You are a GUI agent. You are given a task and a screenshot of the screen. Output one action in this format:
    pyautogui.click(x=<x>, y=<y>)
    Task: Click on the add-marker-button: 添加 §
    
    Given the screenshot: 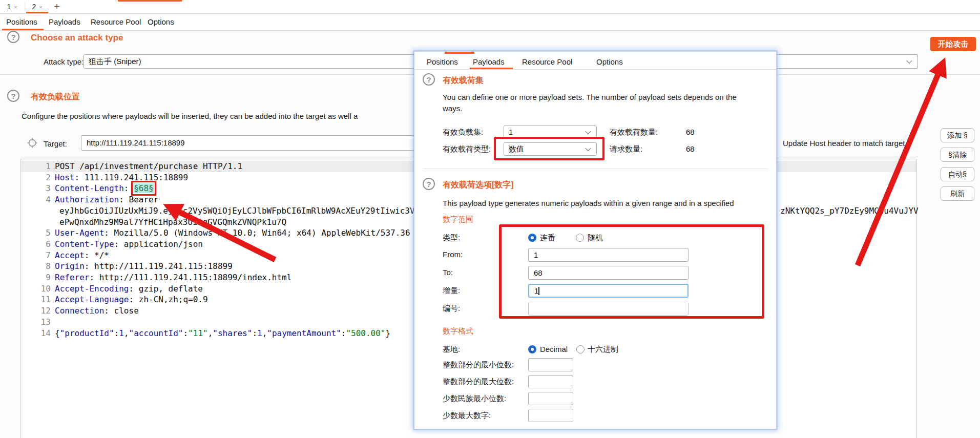 What is the action you would take?
    pyautogui.click(x=957, y=135)
    